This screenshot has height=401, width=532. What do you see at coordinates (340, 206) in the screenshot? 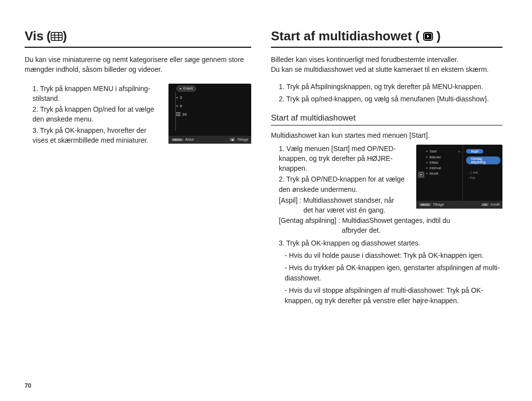
I see `def-aspil: [Aspil] : Multidiasshowet standser, når …` at bounding box center [340, 206].